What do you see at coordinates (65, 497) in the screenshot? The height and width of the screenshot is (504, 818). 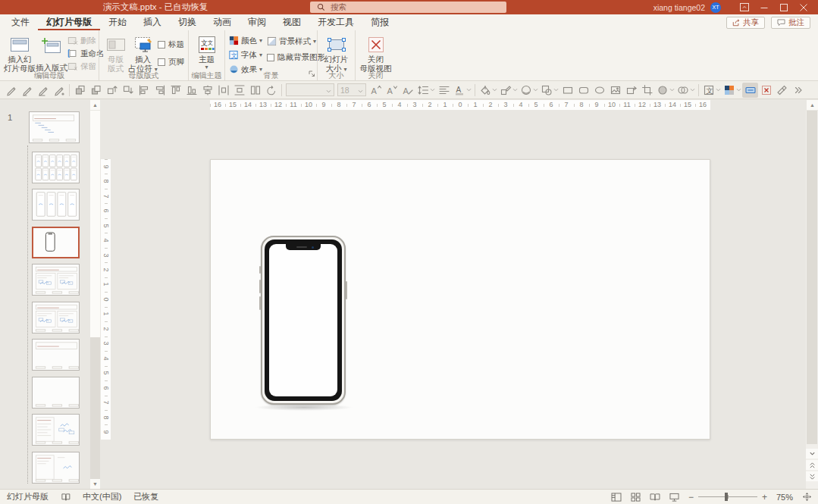 I see `spellcheck-book-icon` at bounding box center [65, 497].